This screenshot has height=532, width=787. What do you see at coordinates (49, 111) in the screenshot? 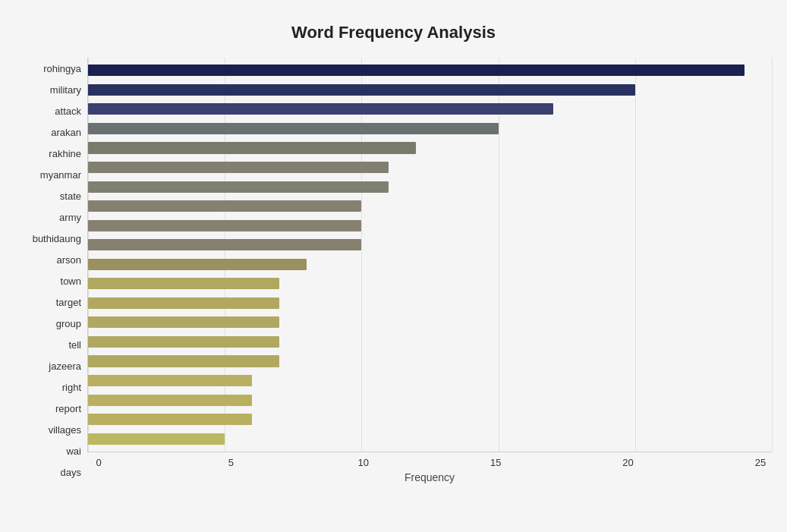
I see `y-label: attack` at bounding box center [49, 111].